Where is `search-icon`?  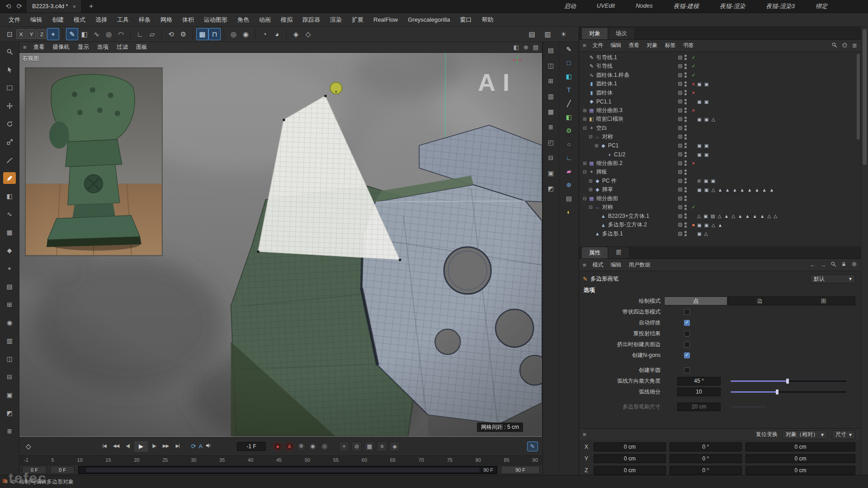
search-icon is located at coordinates (835, 46).